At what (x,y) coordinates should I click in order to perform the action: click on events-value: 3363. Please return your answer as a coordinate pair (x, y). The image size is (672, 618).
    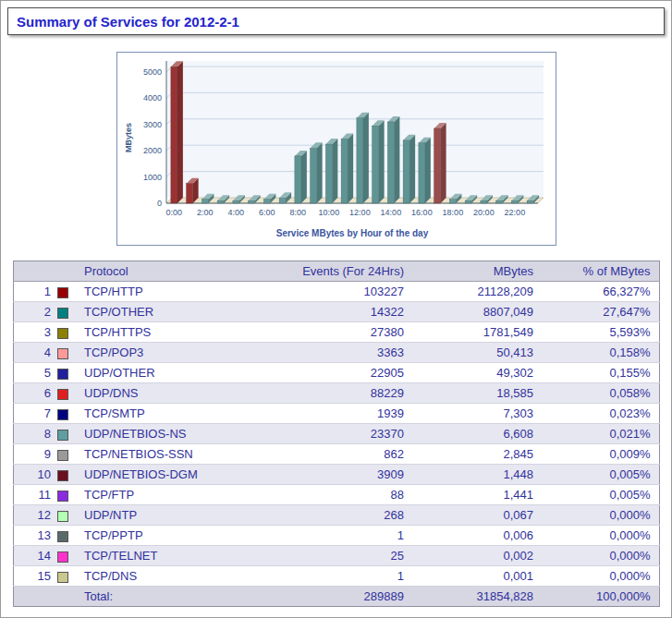
    Looking at the image, I should click on (342, 353).